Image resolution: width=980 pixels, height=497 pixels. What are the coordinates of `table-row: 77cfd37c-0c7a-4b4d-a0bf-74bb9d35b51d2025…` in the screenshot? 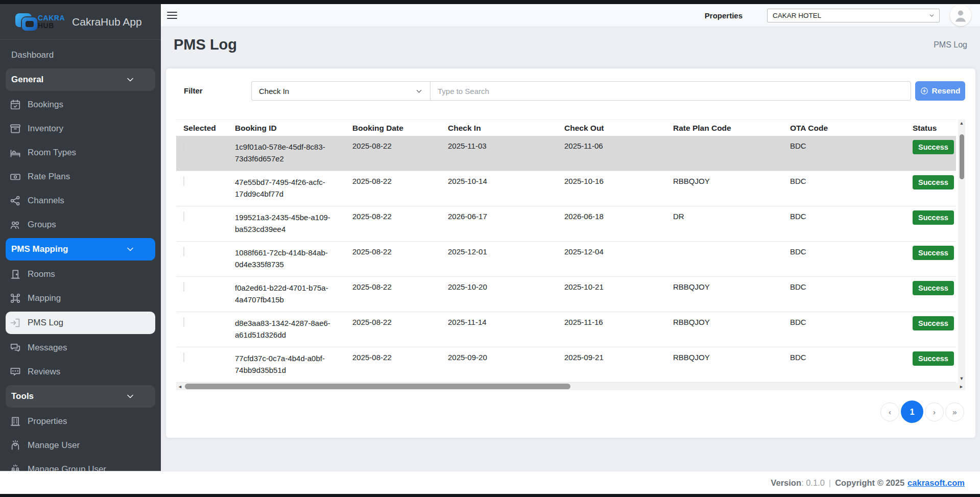 It's located at (566, 365).